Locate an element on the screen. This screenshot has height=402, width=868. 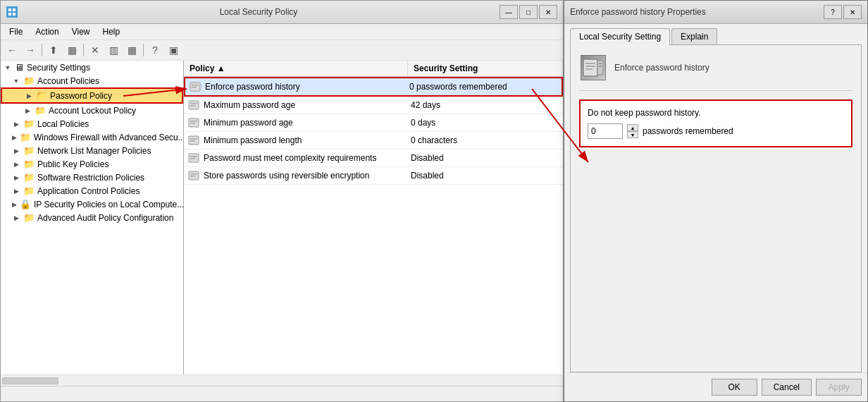
list-header: Policy ▲ Security Setting is located at coordinates (373, 69).